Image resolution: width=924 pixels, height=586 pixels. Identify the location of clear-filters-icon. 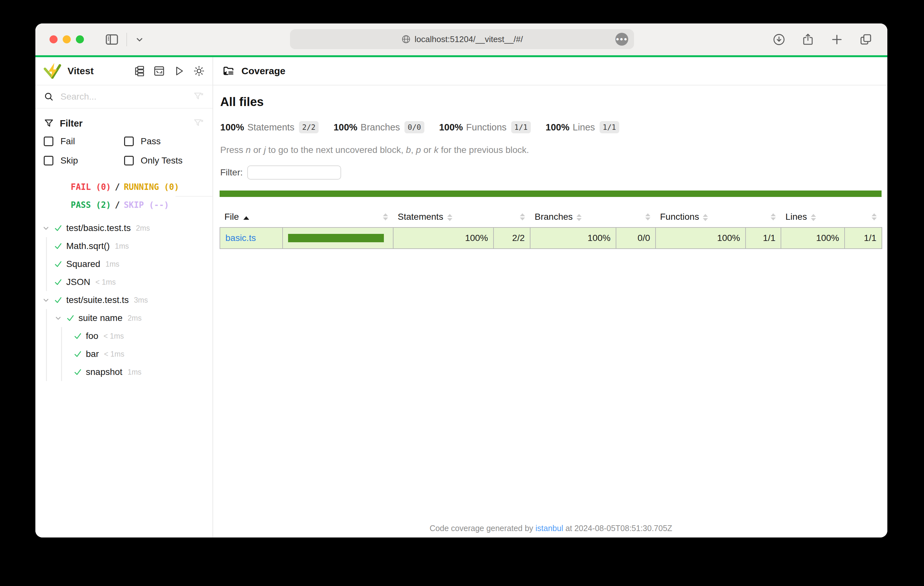
(199, 123).